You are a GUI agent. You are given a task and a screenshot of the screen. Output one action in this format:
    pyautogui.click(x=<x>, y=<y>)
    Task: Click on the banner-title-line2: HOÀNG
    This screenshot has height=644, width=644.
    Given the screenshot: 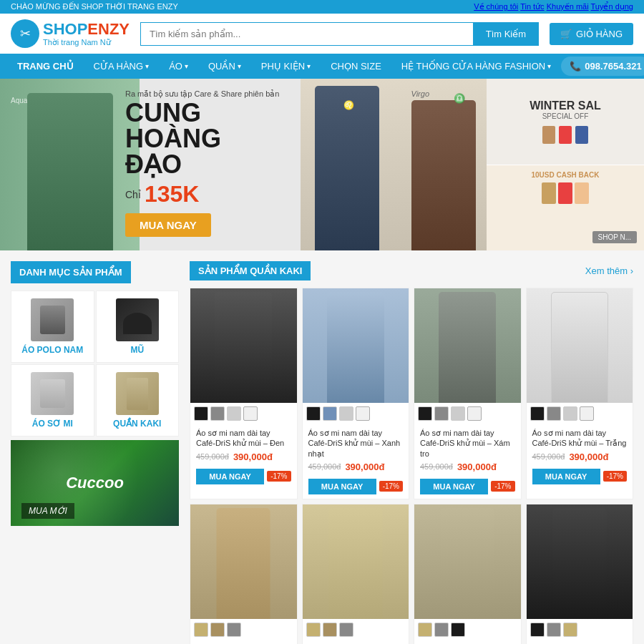 What is the action you would take?
    pyautogui.click(x=173, y=139)
    